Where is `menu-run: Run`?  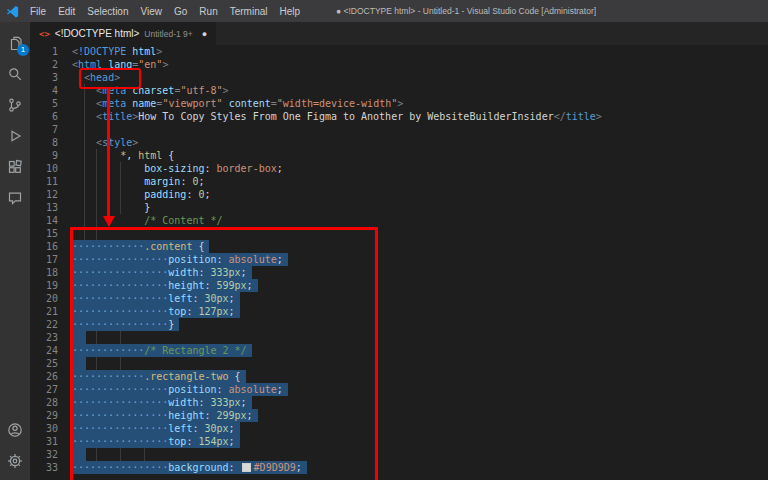
menu-run: Run is located at coordinates (208, 11).